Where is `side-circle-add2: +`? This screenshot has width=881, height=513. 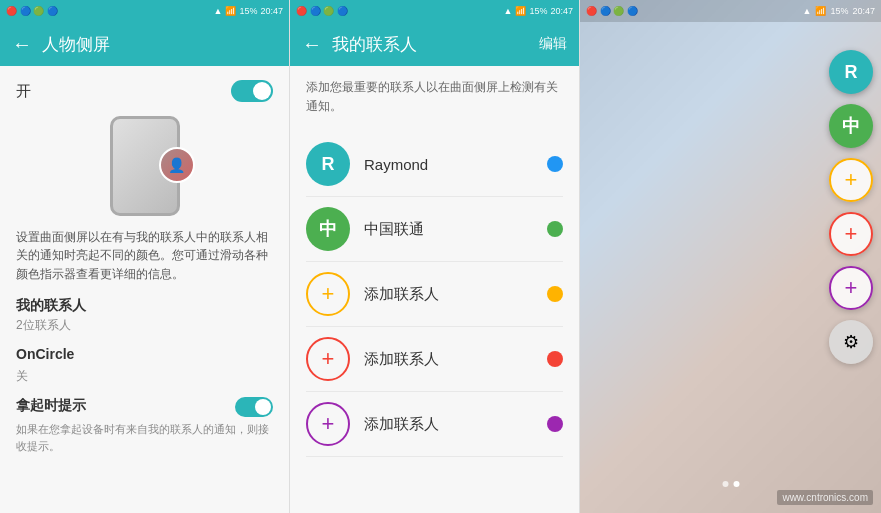 side-circle-add2: + is located at coordinates (851, 234).